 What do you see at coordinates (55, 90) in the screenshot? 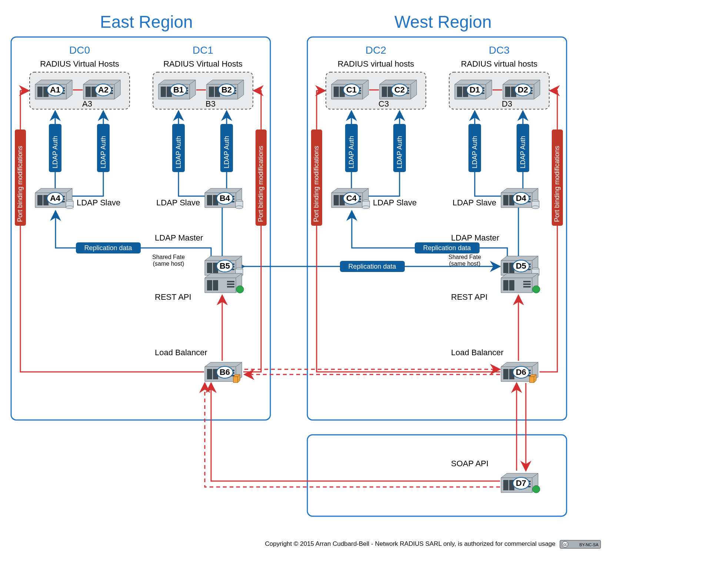
I see `node-A1: A1` at bounding box center [55, 90].